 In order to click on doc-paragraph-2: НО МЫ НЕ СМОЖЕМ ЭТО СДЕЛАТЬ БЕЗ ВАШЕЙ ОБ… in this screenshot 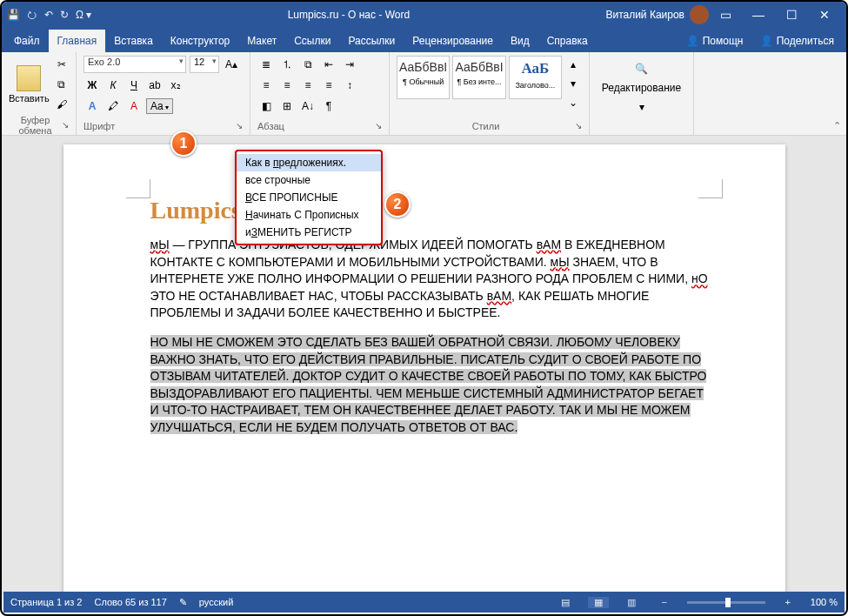, I will do `click(433, 385)`.